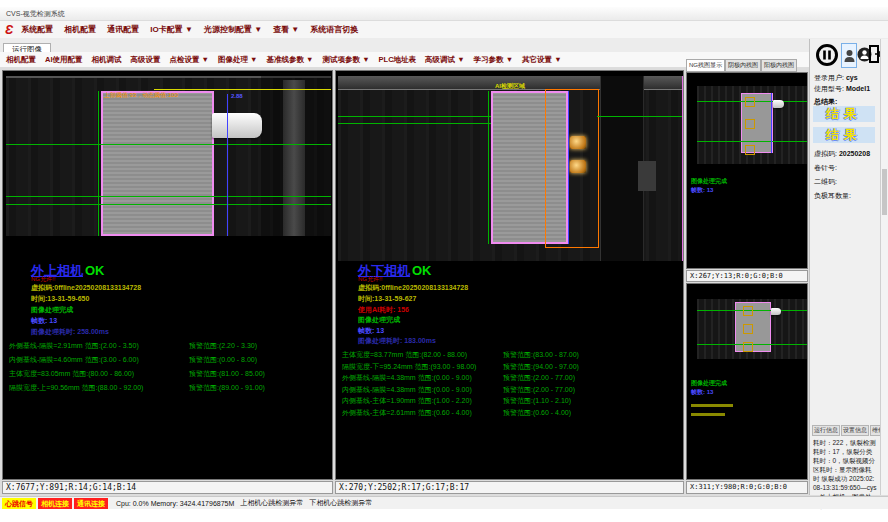  What do you see at coordinates (398, 60) in the screenshot?
I see `toolbar-item-8: PLC地址表` at bounding box center [398, 60].